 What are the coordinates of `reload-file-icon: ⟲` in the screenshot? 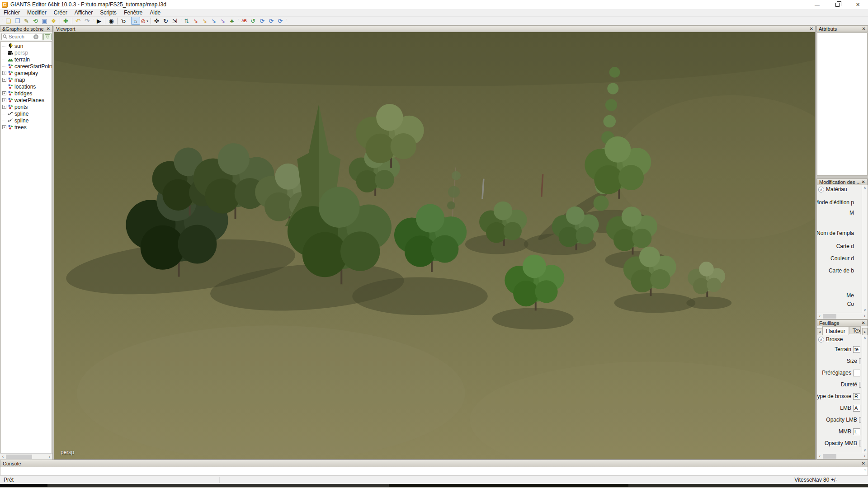 It's located at (36, 21).